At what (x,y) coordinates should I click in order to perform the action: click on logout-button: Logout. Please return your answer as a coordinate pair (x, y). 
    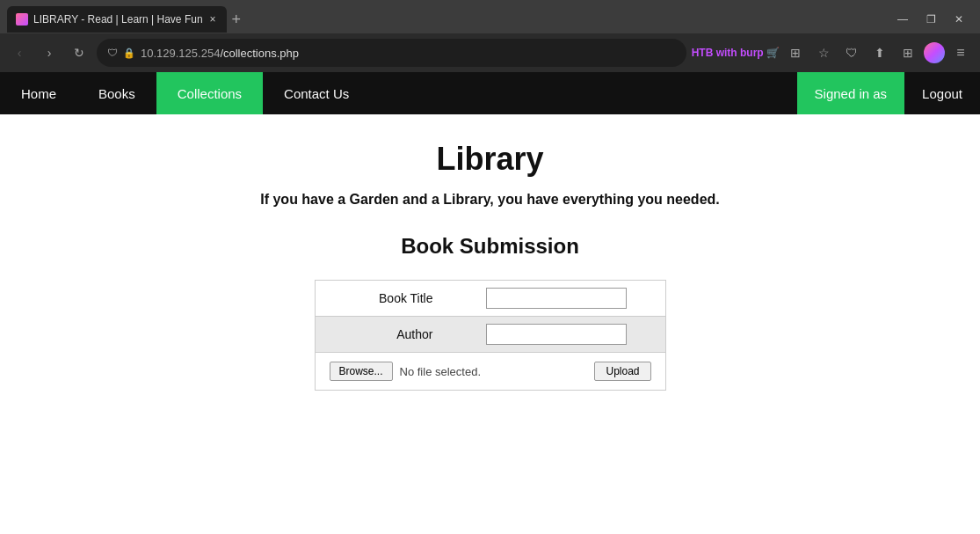
    Looking at the image, I should click on (942, 93).